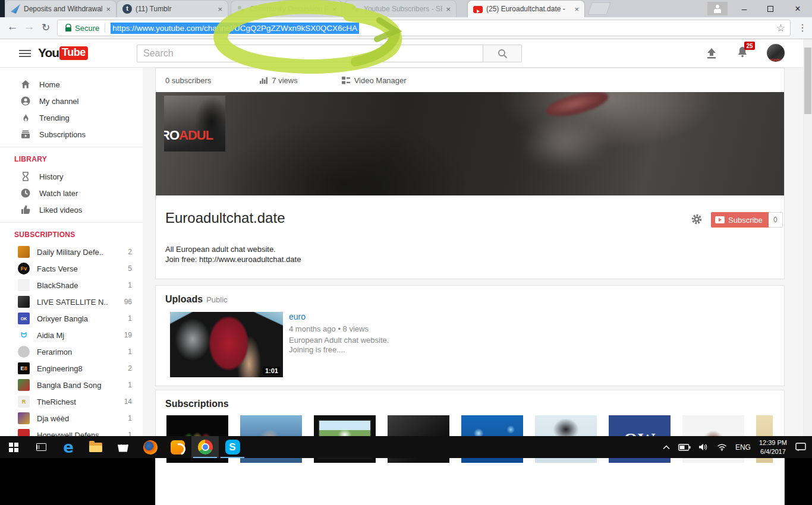  What do you see at coordinates (26, 193) in the screenshot?
I see `clock-icon` at bounding box center [26, 193].